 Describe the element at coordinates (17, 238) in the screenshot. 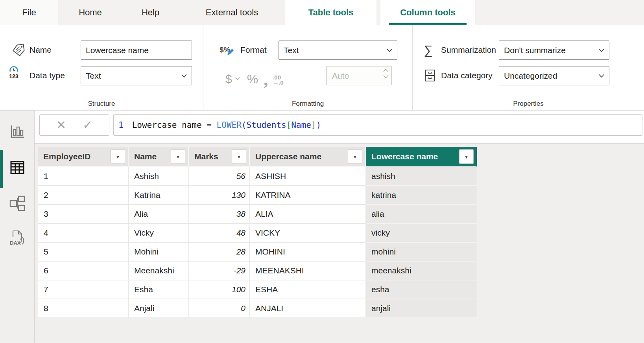

I see `dax-query-view-button: DAX` at that location.